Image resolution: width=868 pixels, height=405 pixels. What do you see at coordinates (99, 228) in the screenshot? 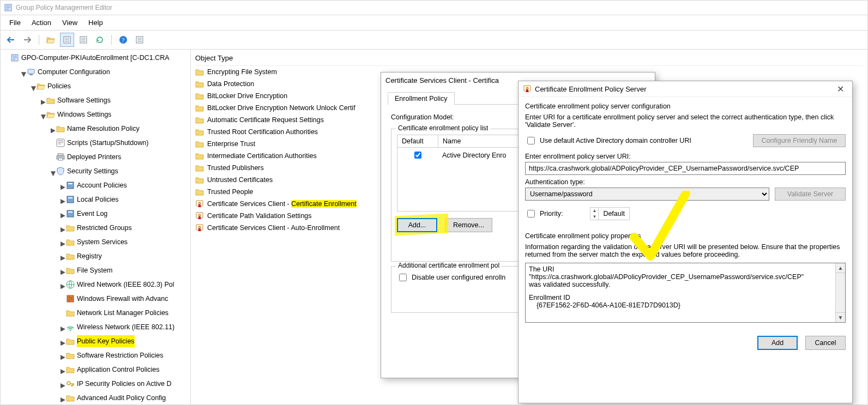
I see `tree-restricted-groups: Restricted Groups` at bounding box center [99, 228].